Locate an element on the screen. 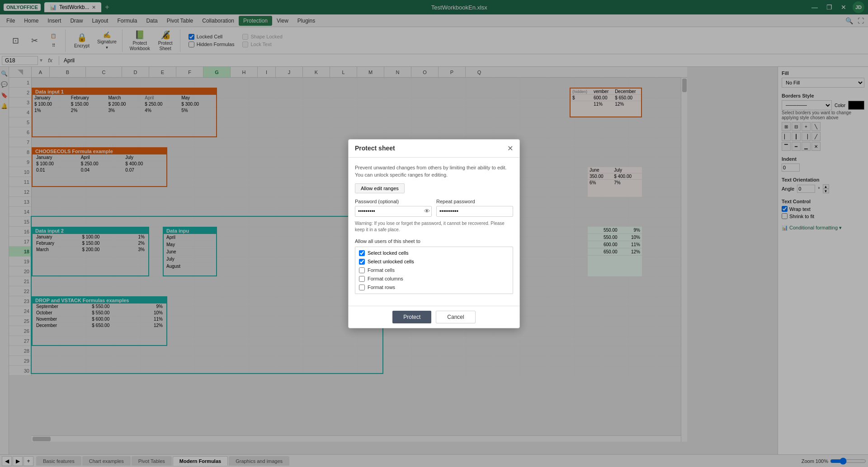 This screenshot has width=868, height=467. repeat-password-col: Repeat password is located at coordinates (475, 208).